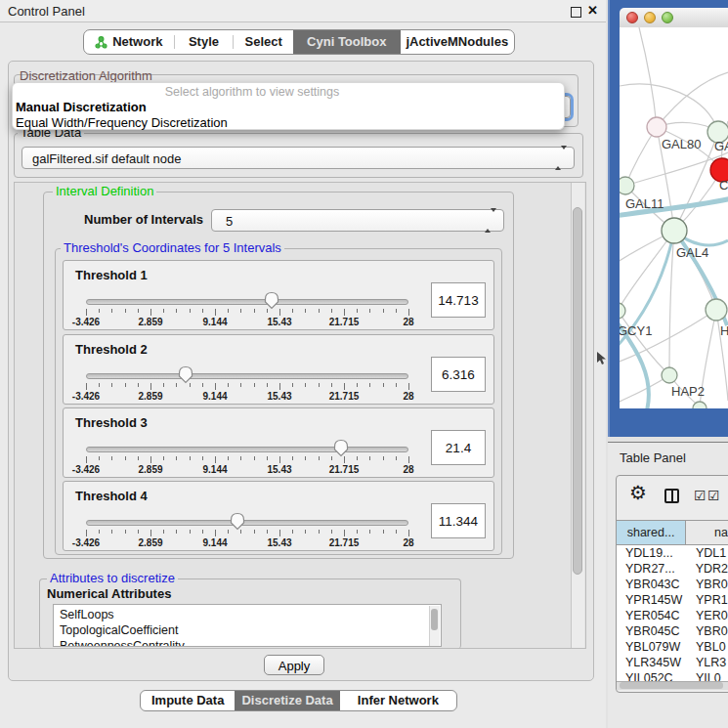  What do you see at coordinates (87, 615) in the screenshot?
I see `list-item: SelfLoops` at bounding box center [87, 615].